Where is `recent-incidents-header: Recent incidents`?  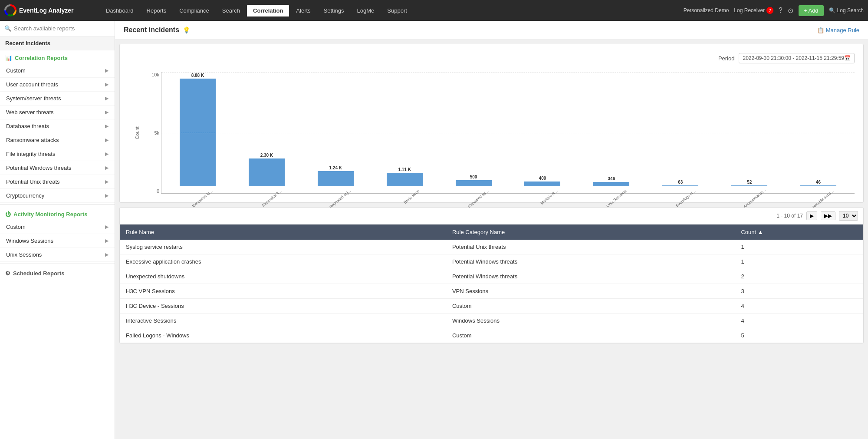
recent-incidents-header: Recent incidents is located at coordinates (57, 43).